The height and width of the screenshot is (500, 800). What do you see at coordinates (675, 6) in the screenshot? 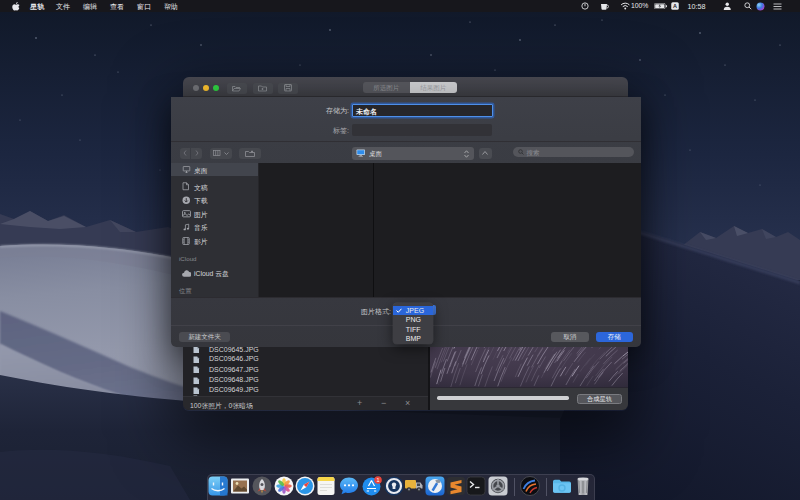
I see `svg-text: A` at bounding box center [675, 6].